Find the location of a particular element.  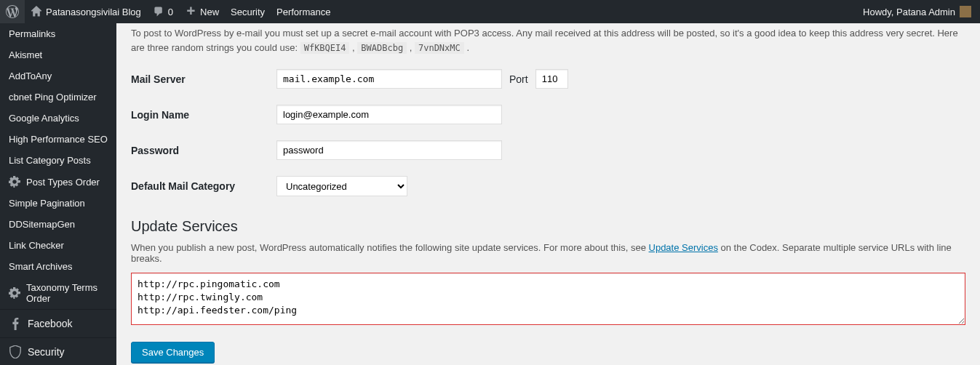

sidebar-item-pagination: Simple Pagination is located at coordinates (58, 204).